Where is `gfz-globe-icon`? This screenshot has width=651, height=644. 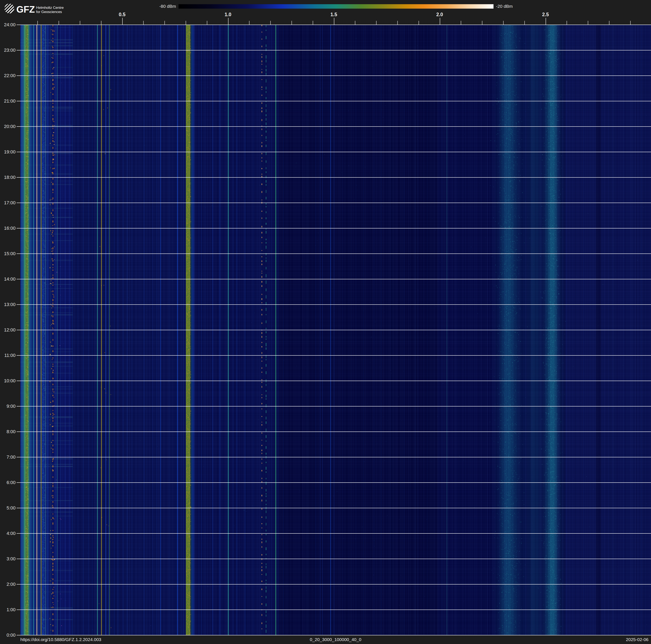 gfz-globe-icon is located at coordinates (9, 9).